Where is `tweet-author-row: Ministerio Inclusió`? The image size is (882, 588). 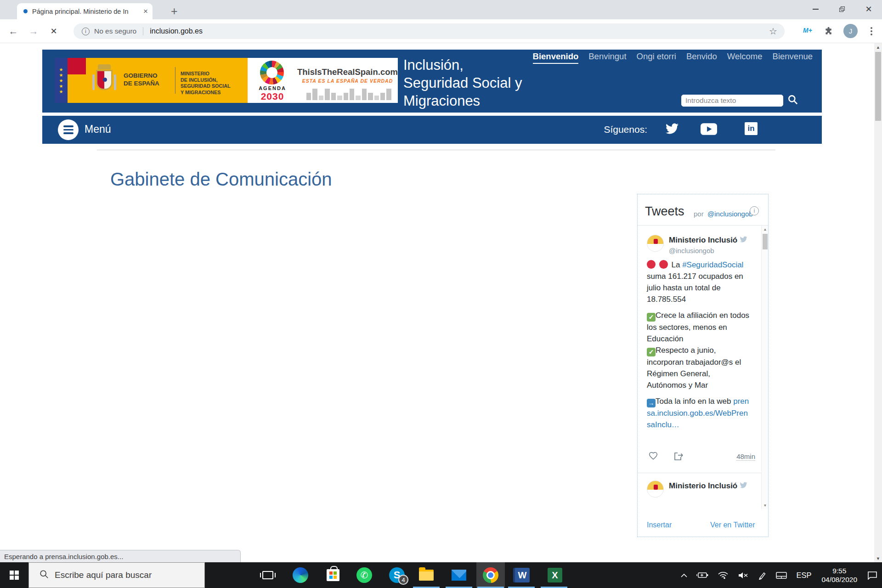
tweet-author-row: Ministerio Inclusió is located at coordinates (698, 489).